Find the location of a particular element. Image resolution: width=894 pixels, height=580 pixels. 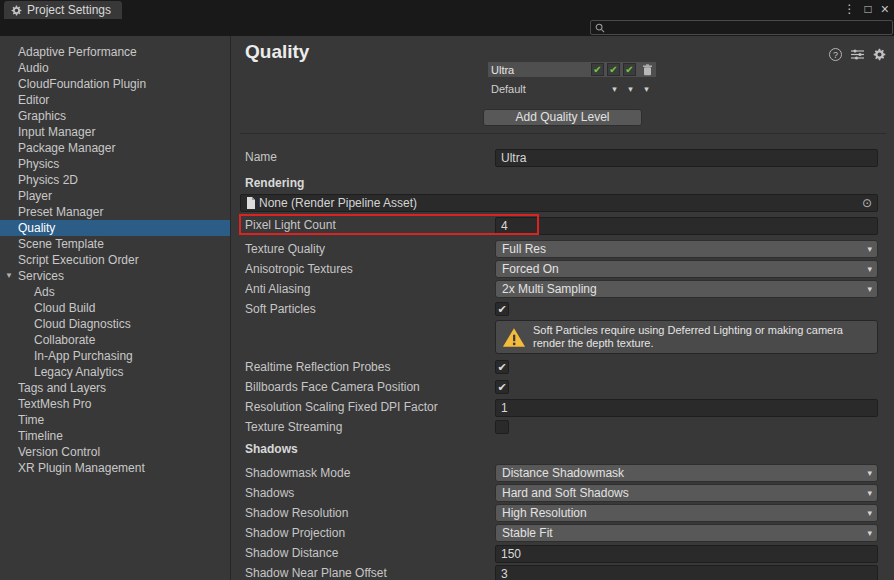

anti-aliasing-dropdown: 2x Multi Sampling ▾ is located at coordinates (686, 289).